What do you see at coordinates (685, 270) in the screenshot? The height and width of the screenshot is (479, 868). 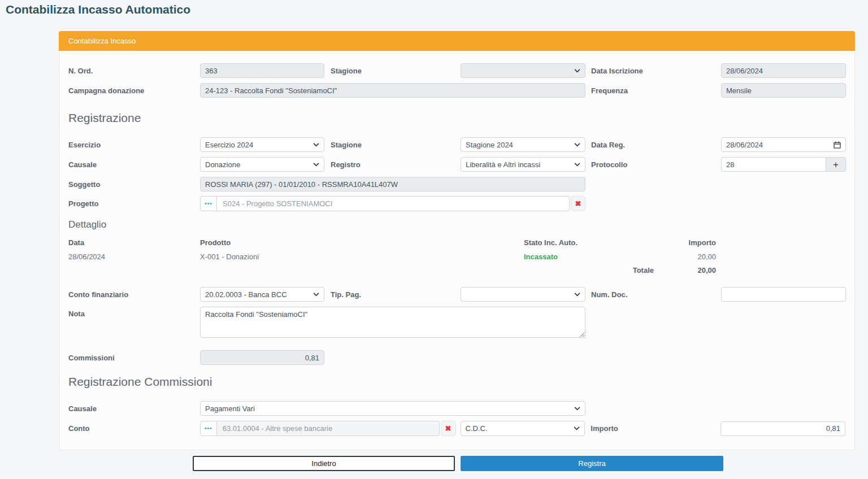 I see `totale-value: 20,00` at bounding box center [685, 270].